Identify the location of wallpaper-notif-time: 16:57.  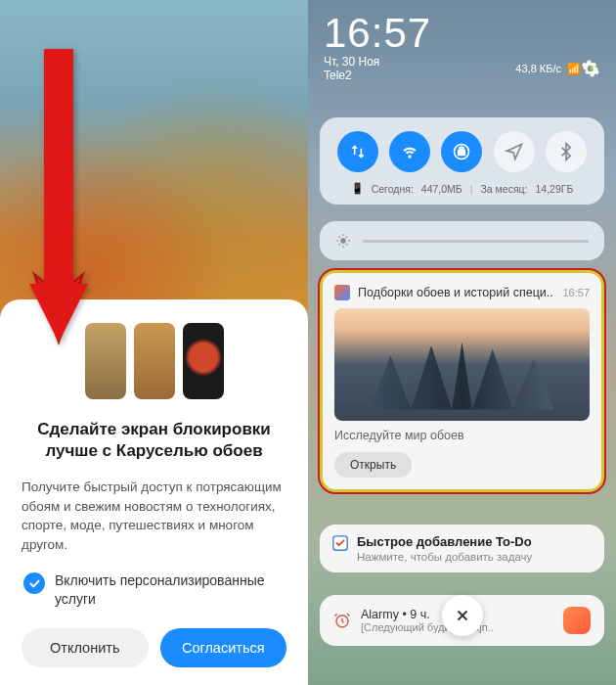
(576, 293).